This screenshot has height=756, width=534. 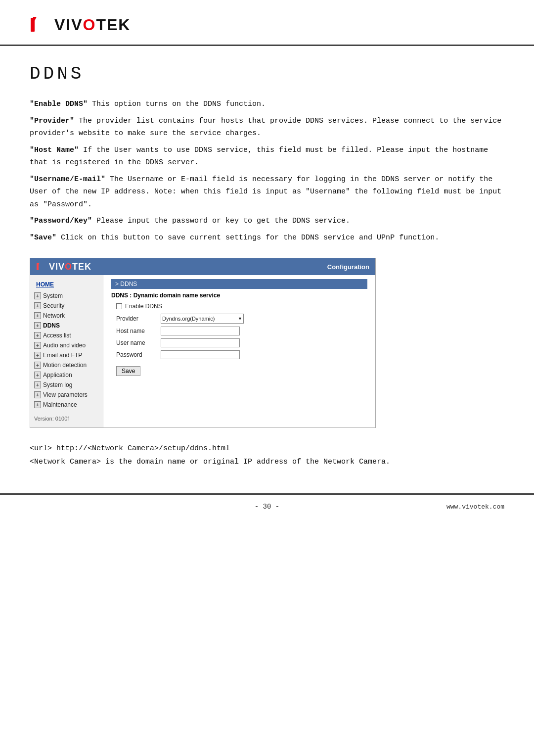 What do you see at coordinates (66, 316) in the screenshot?
I see `sidebar-item-network: + Network` at bounding box center [66, 316].